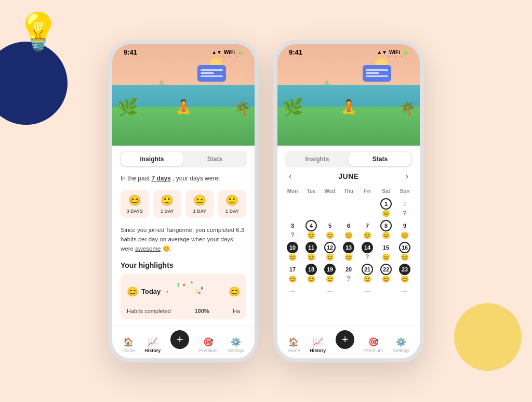 This screenshot has width=532, height=402. What do you see at coordinates (183, 236) in the screenshot?
I see `phone-1-content: Insights Stats In the past 7 days , your…` at bounding box center [183, 236].